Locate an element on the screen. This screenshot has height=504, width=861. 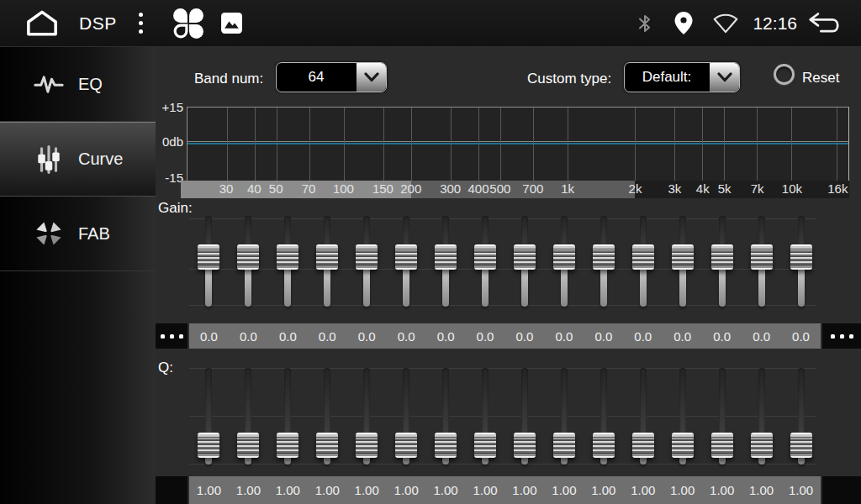
sidebar-item-fab: FAB is located at coordinates (77, 234).